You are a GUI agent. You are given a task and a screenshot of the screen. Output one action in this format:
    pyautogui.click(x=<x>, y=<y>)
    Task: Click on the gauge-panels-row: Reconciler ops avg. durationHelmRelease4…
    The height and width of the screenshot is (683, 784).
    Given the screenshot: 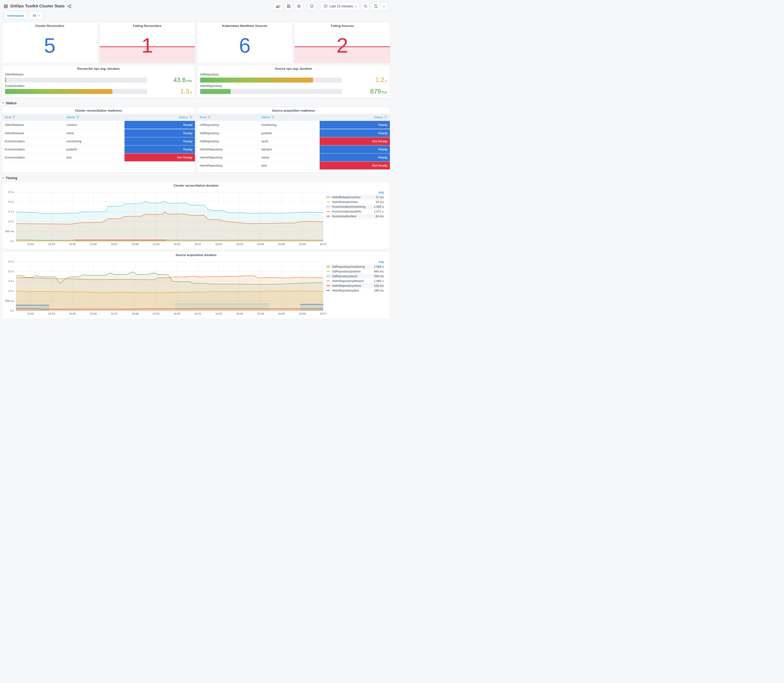 What is the action you would take?
    pyautogui.click(x=196, y=81)
    